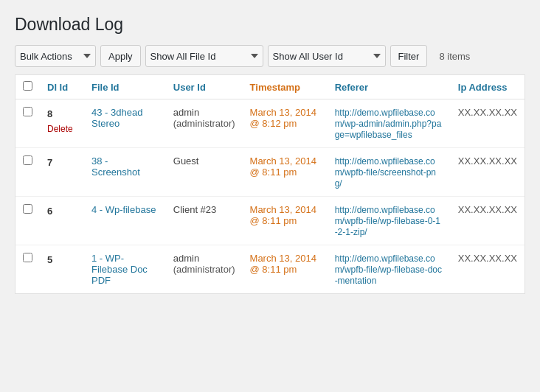  Describe the element at coordinates (195, 209) in the screenshot. I see `user-id: Client #23` at that location.